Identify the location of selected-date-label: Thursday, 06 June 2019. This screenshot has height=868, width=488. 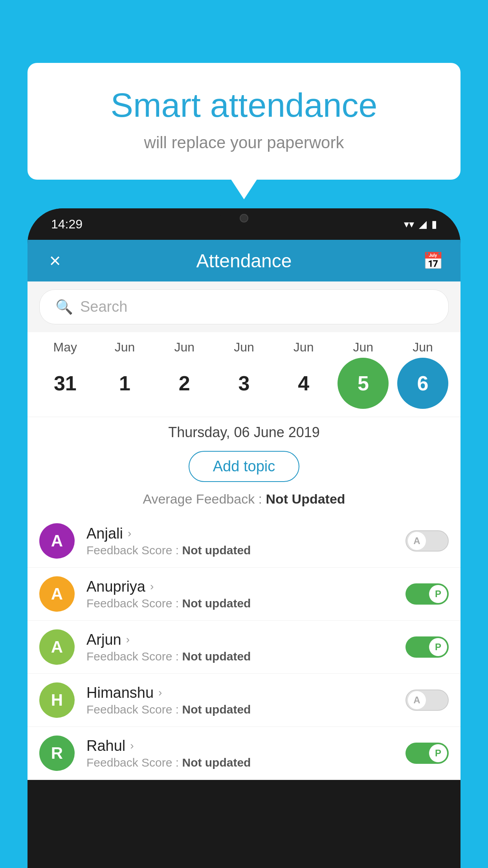
(244, 431).